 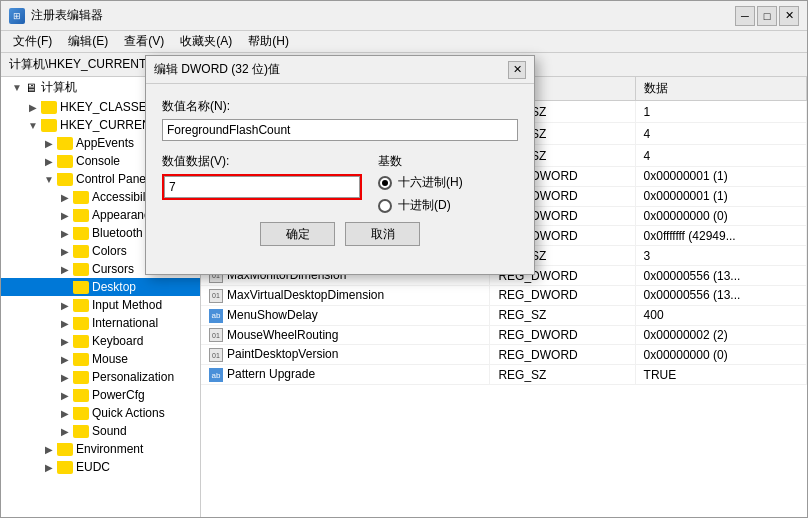 What do you see at coordinates (504, 375) in the screenshot?
I see `table-row: abPattern UpgradeREG_SZTRUE` at bounding box center [504, 375].